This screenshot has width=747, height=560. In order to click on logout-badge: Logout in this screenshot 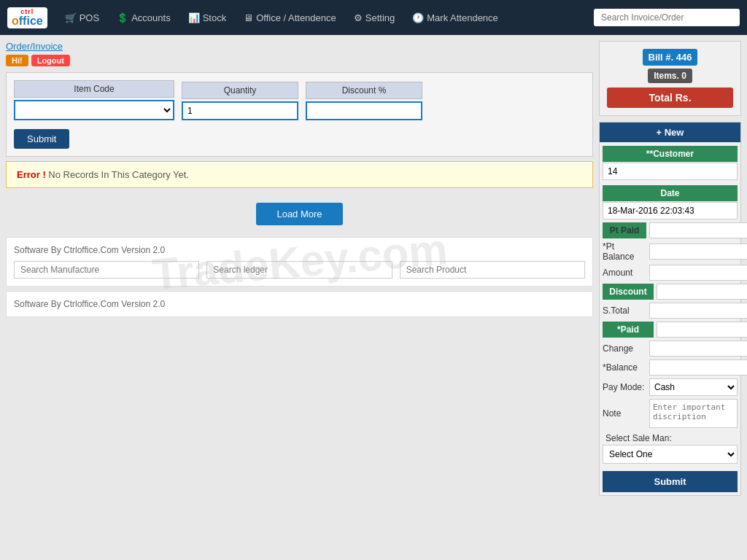, I will do `click(51, 61)`.